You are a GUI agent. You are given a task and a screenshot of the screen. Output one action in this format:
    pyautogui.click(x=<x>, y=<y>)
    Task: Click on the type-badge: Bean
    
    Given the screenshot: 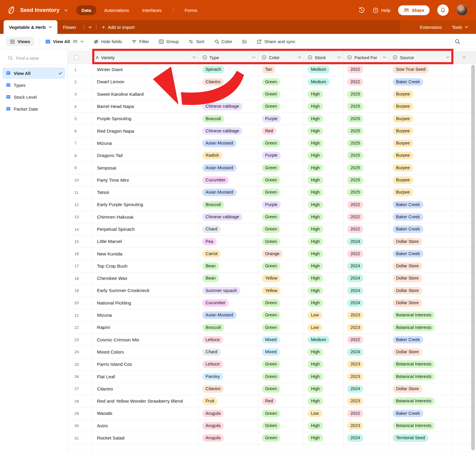 What is the action you would take?
    pyautogui.click(x=211, y=266)
    